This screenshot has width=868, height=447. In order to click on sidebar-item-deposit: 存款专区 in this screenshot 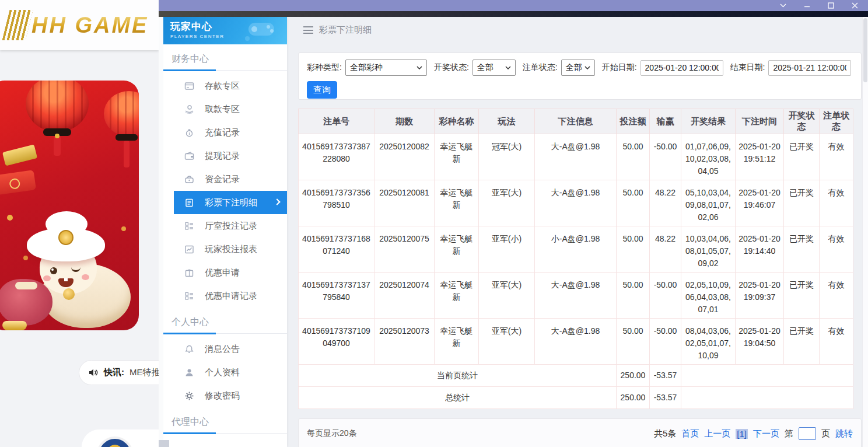, I will do `click(225, 86)`.